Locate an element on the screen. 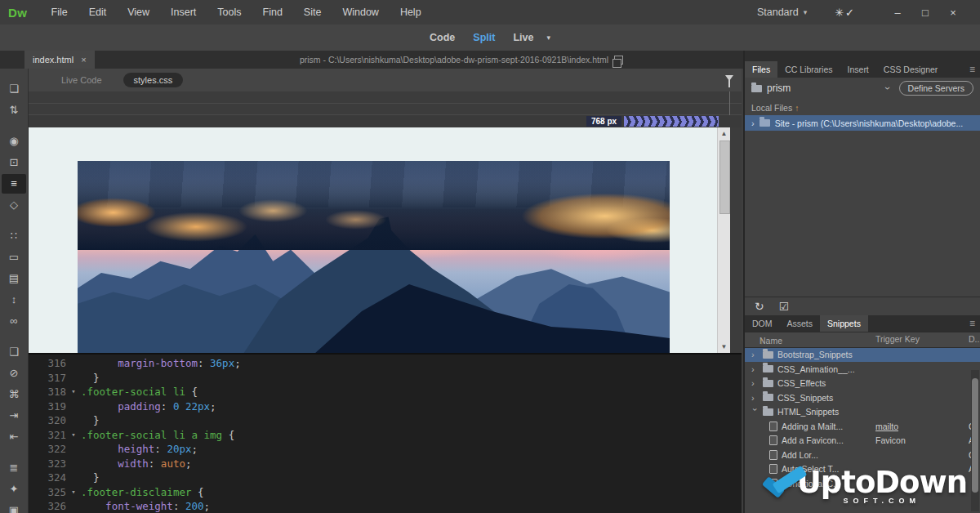 This screenshot has width=980, height=513. menu-view: View is located at coordinates (139, 12).